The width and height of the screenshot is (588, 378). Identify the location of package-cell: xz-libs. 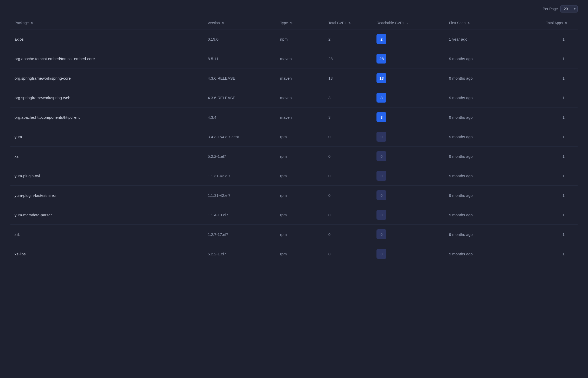
(107, 254).